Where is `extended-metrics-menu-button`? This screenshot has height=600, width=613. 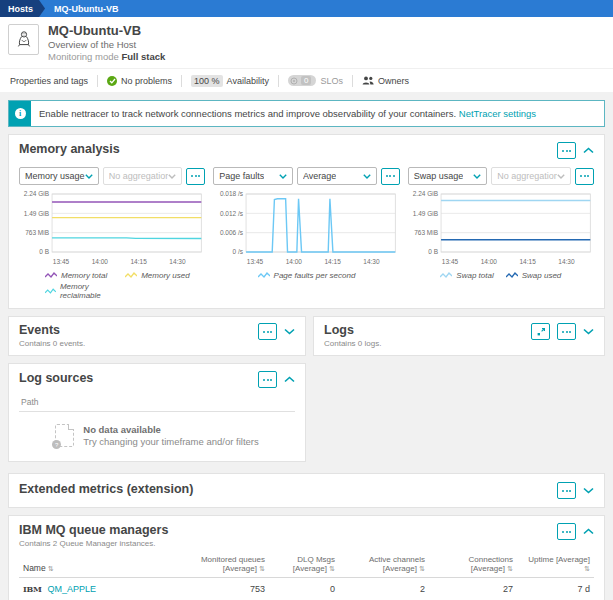 extended-metrics-menu-button is located at coordinates (566, 490).